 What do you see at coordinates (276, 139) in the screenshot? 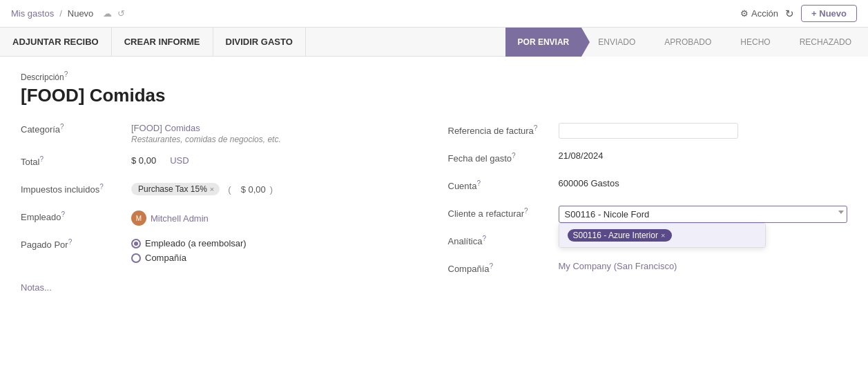
I see `categoria-sub: Restaurantes, comidas de negocios, etc.` at bounding box center [276, 139].